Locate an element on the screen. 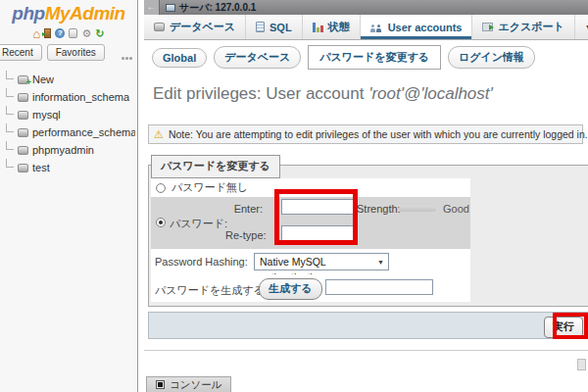 This screenshot has height=392, width=588. subtab-login-information: ログイン情報 is located at coordinates (492, 57).